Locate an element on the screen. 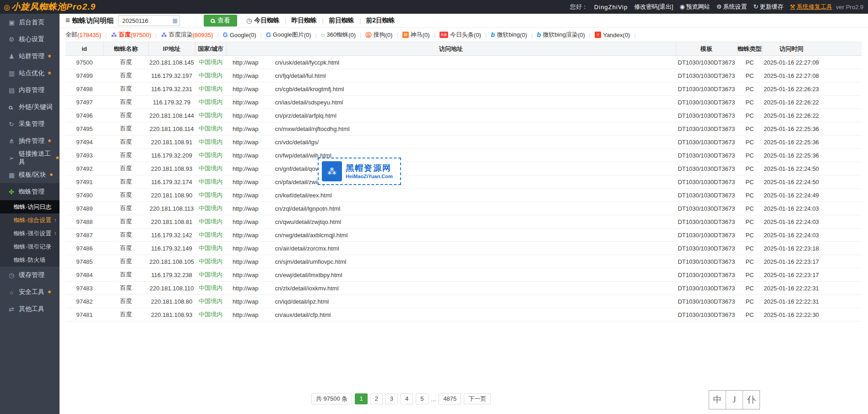  cell-id: 97495 is located at coordinates (84, 129).